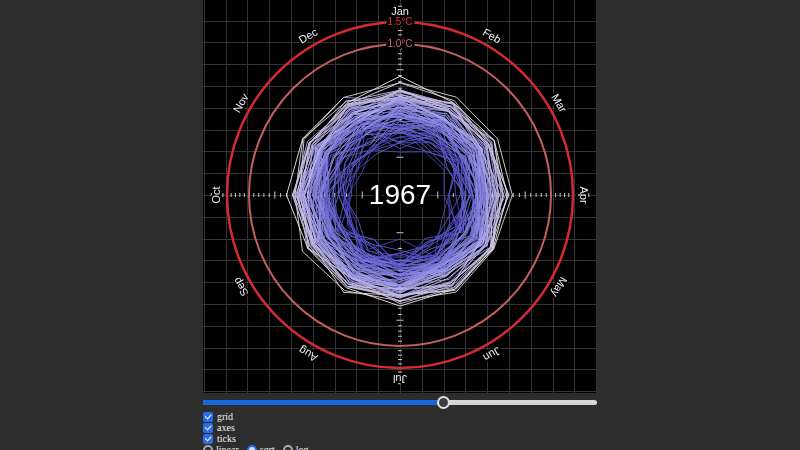 This screenshot has height=450, width=800. Describe the element at coordinates (400, 417) in the screenshot. I see `grid-toggle-row: grid` at that location.